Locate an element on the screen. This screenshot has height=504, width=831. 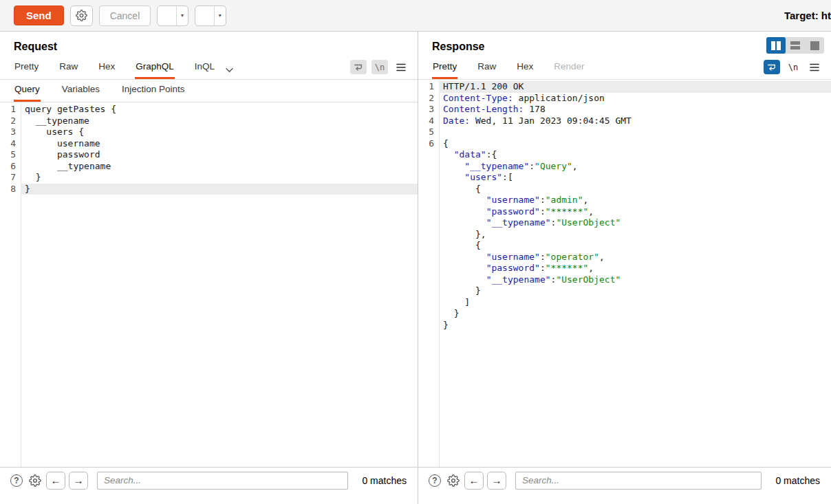
request-tab-graphql: GraphQL is located at coordinates (155, 69).